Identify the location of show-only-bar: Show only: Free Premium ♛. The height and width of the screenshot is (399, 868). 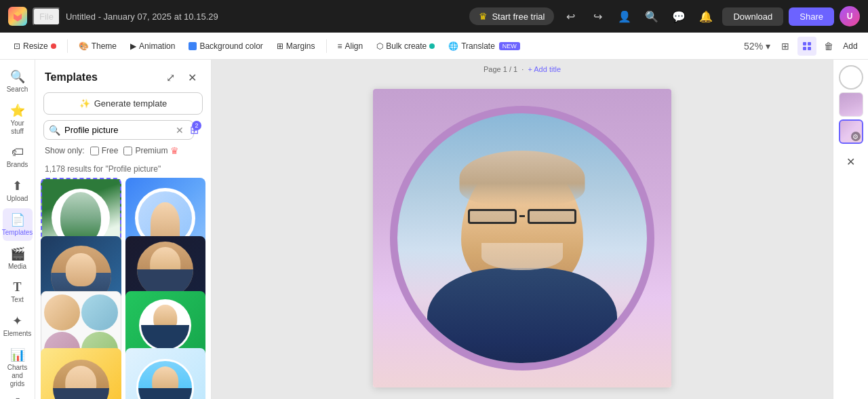
(123, 153).